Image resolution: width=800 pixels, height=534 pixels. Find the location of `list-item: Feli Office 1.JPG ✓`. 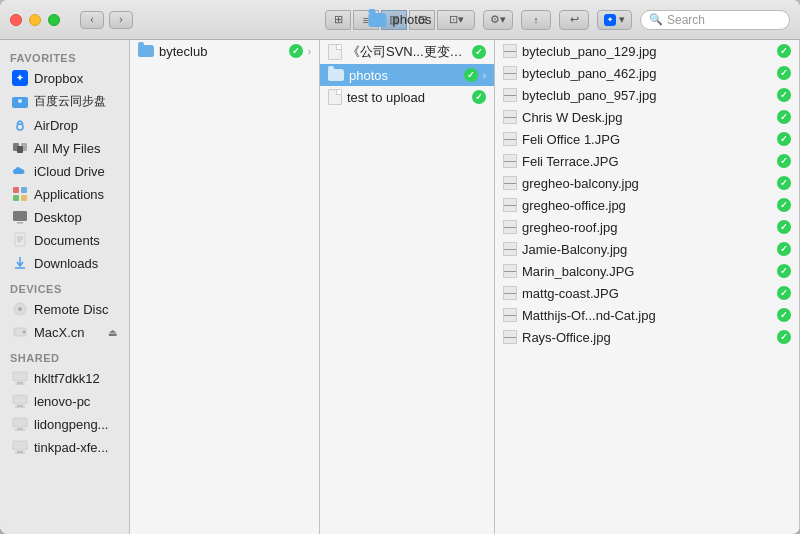

list-item: Feli Office 1.JPG ✓ is located at coordinates (647, 139).